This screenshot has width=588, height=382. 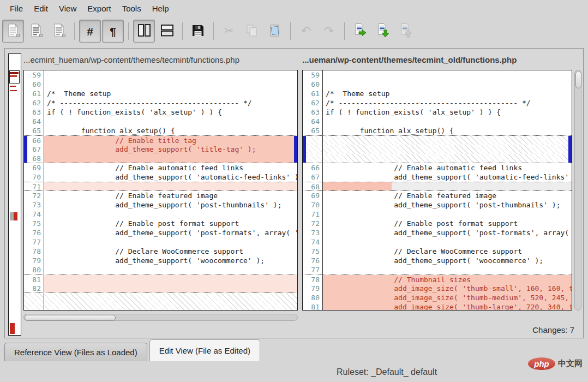 What do you see at coordinates (70, 318) in the screenshot?
I see `horizontal-scrollbar-thumb` at bounding box center [70, 318].